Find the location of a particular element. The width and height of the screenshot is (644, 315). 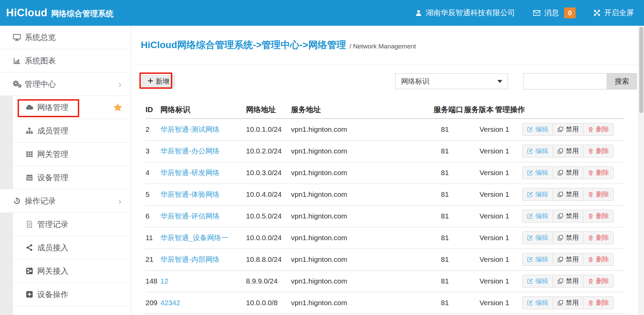

fullscreen-toggle: 开启全屏 is located at coordinates (614, 13).